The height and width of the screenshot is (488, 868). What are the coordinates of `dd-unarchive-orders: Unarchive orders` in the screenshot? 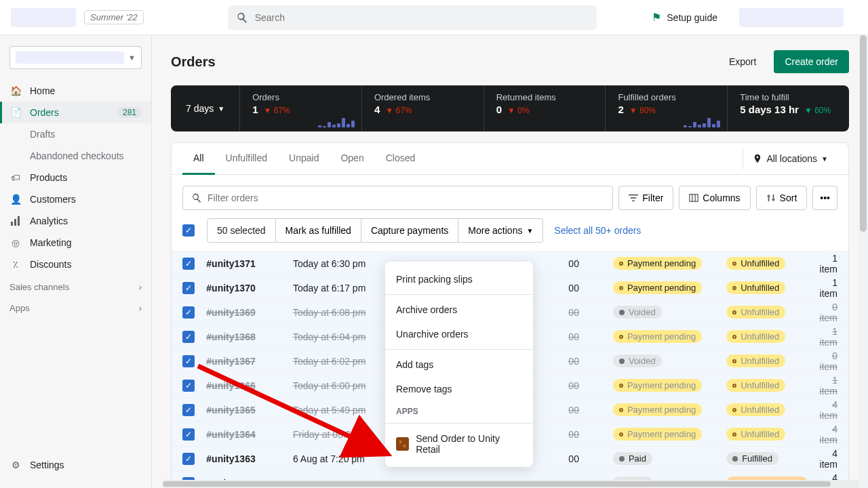 It's located at (459, 334).